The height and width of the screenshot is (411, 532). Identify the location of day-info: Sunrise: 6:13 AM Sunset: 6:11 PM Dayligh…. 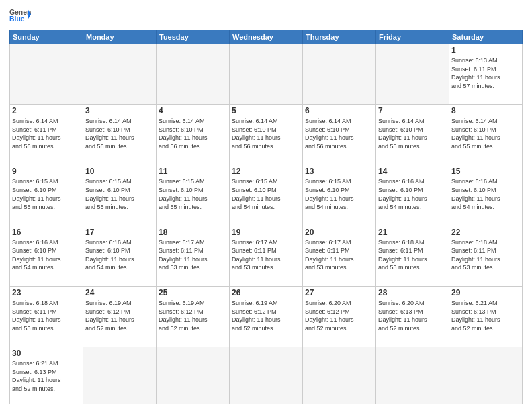
(486, 73).